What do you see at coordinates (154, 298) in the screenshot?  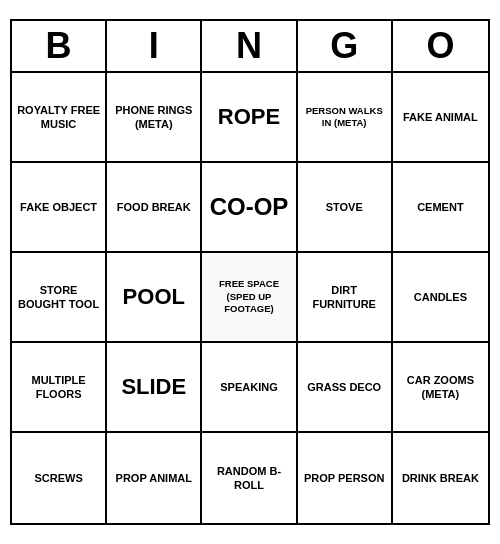 I see `bingo-cell-11: POOL` at bounding box center [154, 298].